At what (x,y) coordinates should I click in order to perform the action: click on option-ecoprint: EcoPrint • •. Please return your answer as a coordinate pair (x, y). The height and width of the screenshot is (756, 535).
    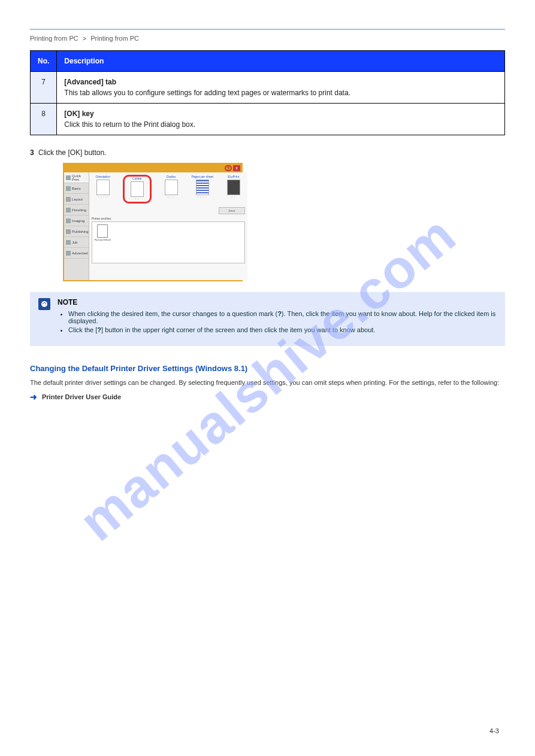
    Looking at the image, I should click on (234, 187).